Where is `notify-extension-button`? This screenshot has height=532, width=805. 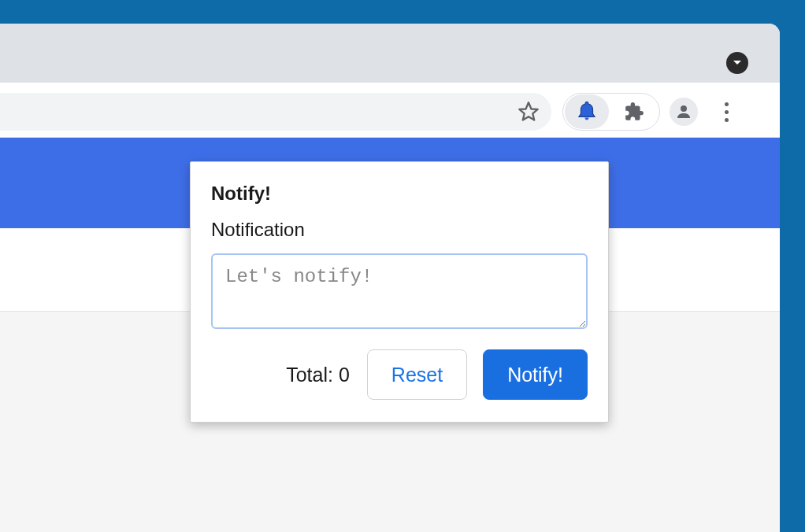 notify-extension-button is located at coordinates (587, 112).